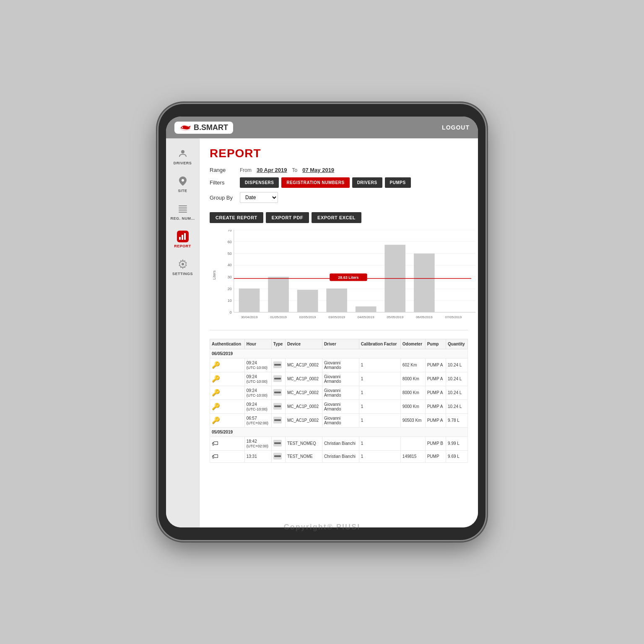 This screenshot has height=644, width=644. I want to click on table-row: 🔑 06:57(UTC+02:00) MC_AC1P_0002 Giovanni…, so click(339, 420).